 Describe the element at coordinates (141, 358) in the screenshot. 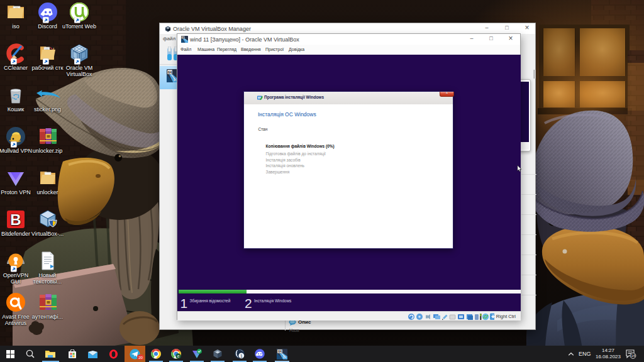

I see `svg-text: 20` at that location.